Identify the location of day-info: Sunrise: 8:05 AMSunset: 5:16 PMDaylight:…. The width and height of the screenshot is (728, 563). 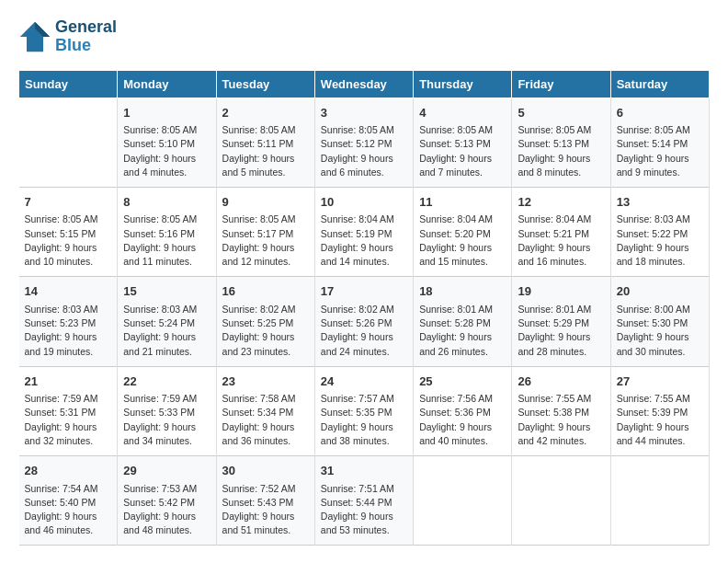
(166, 241).